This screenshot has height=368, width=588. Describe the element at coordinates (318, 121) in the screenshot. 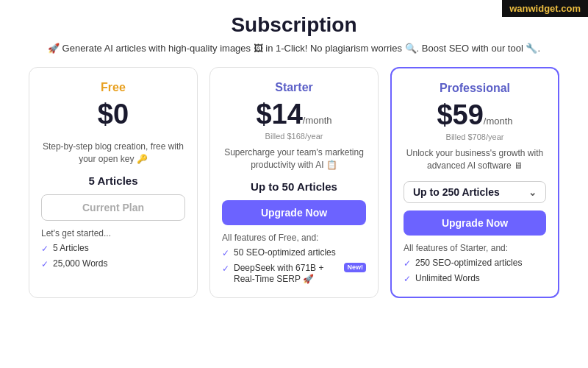

I see `plan-period-starter: /month` at that location.